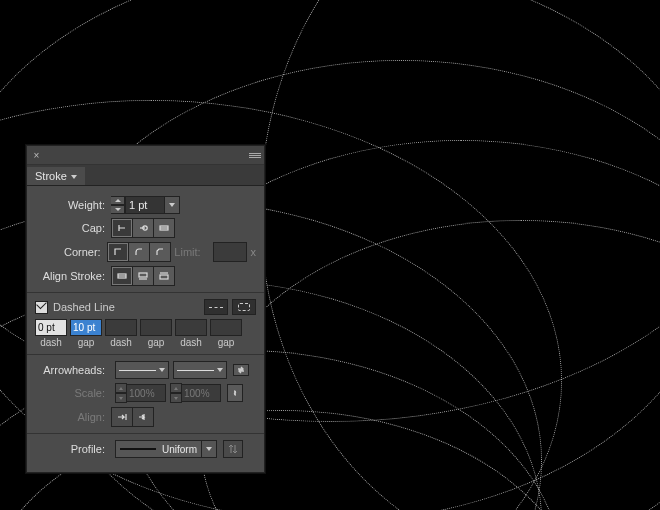  I want to click on dash-preserve-exact-icon, so click(216, 307).